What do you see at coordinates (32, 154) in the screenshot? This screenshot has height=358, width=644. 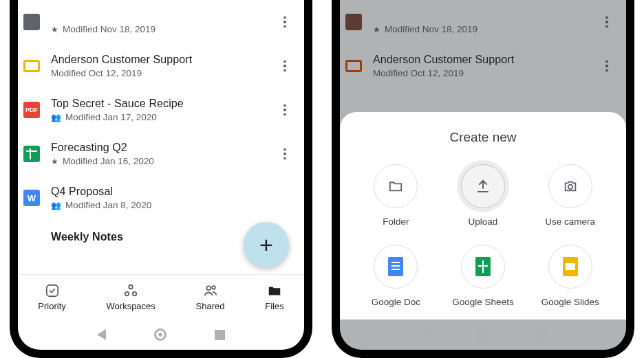 I see `sheets-icon` at bounding box center [32, 154].